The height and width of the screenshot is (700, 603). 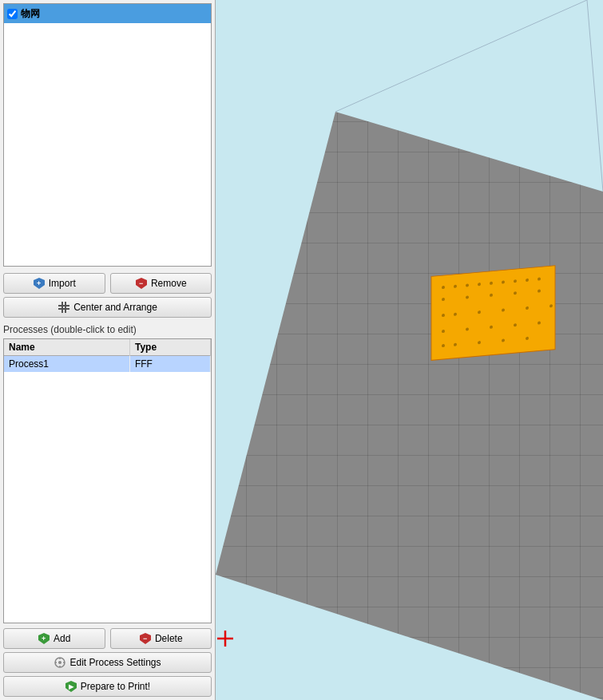 What do you see at coordinates (71, 686) in the screenshot?
I see `prepare-icon: ▶` at bounding box center [71, 686].